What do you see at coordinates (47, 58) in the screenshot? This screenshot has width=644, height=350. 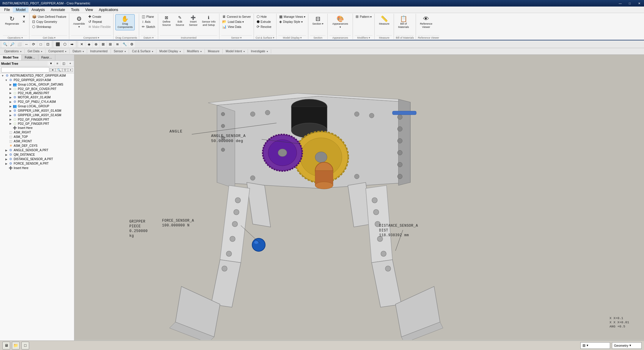 I see `sidebar-tab-favorites: Favor…` at bounding box center [47, 58].